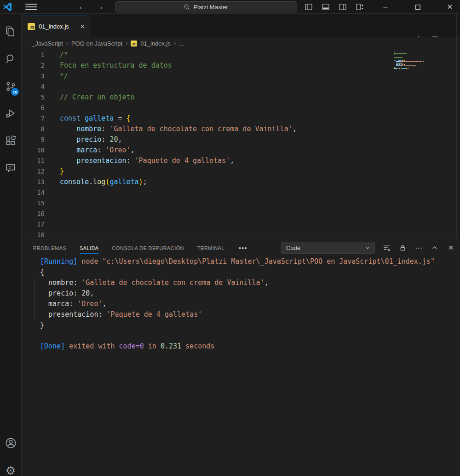 This screenshot has height=476, width=460. I want to click on settings-gear-icon: ⚙, so click(11, 468).